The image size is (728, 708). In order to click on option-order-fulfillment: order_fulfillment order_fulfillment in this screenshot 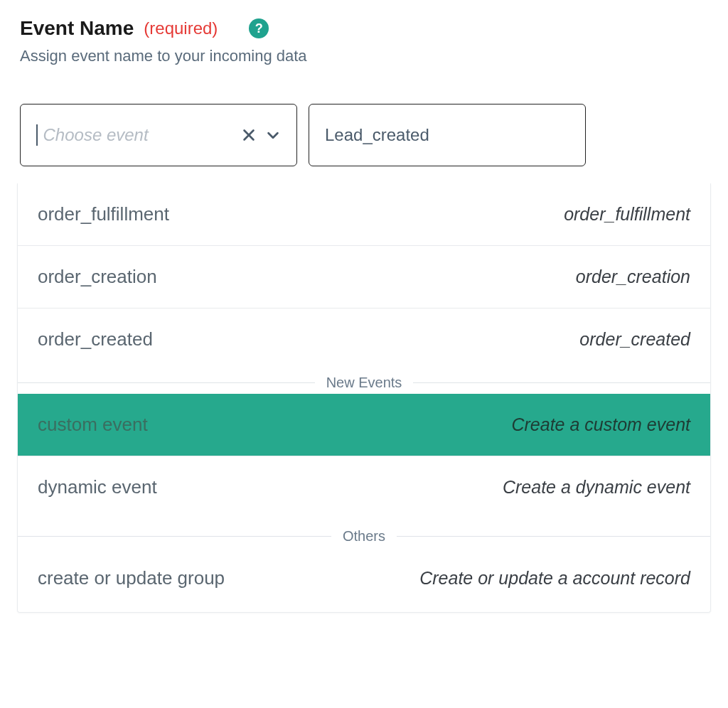, I will do `click(364, 215)`.